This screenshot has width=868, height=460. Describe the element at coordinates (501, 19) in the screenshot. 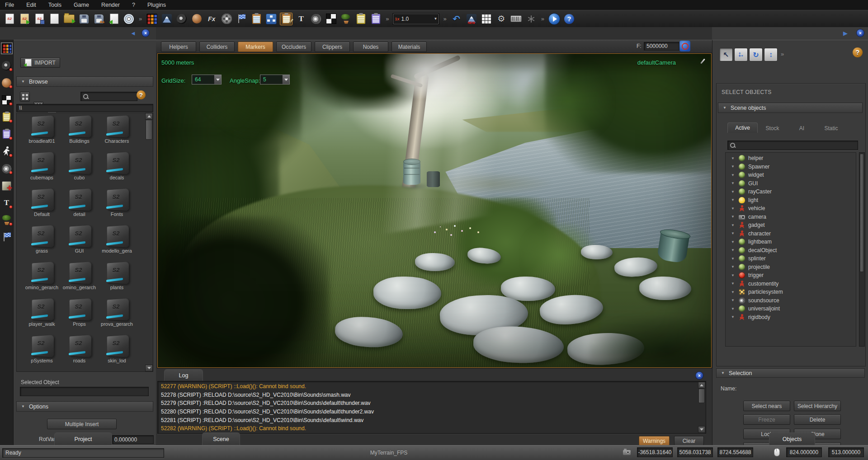

I see `gear-icon: ⚙` at that location.